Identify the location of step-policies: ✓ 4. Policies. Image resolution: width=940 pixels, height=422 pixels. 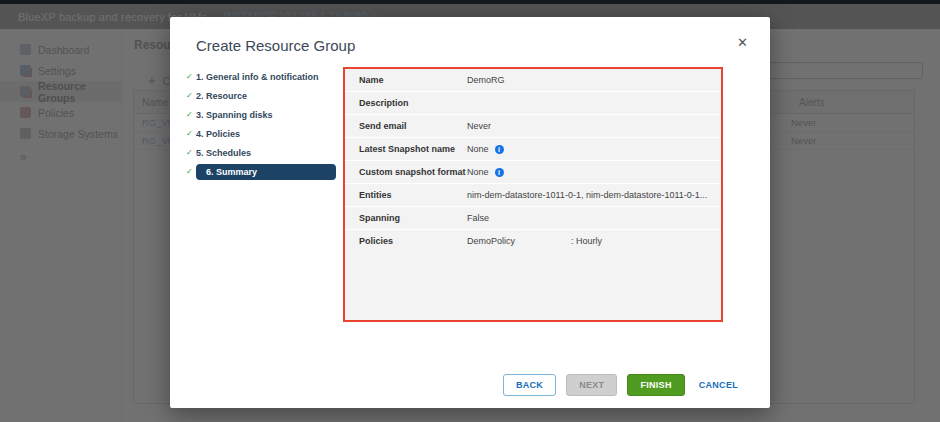
(264, 134).